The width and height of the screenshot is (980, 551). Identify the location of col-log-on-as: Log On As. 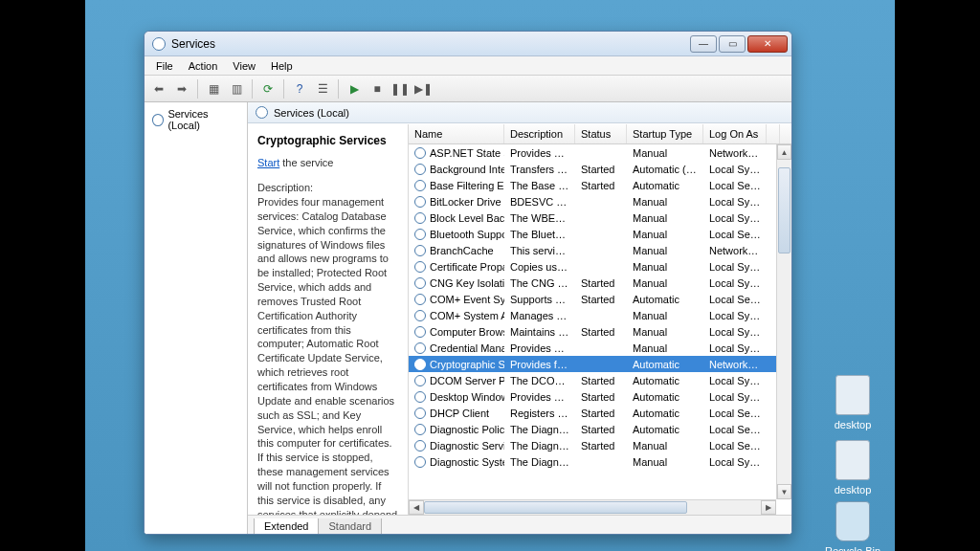
(735, 134).